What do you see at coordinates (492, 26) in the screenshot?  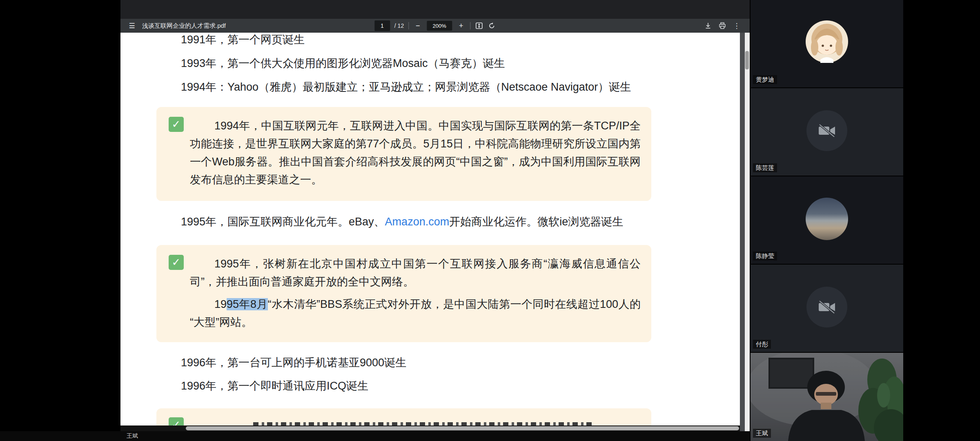 I see `rotate-icon` at bounding box center [492, 26].